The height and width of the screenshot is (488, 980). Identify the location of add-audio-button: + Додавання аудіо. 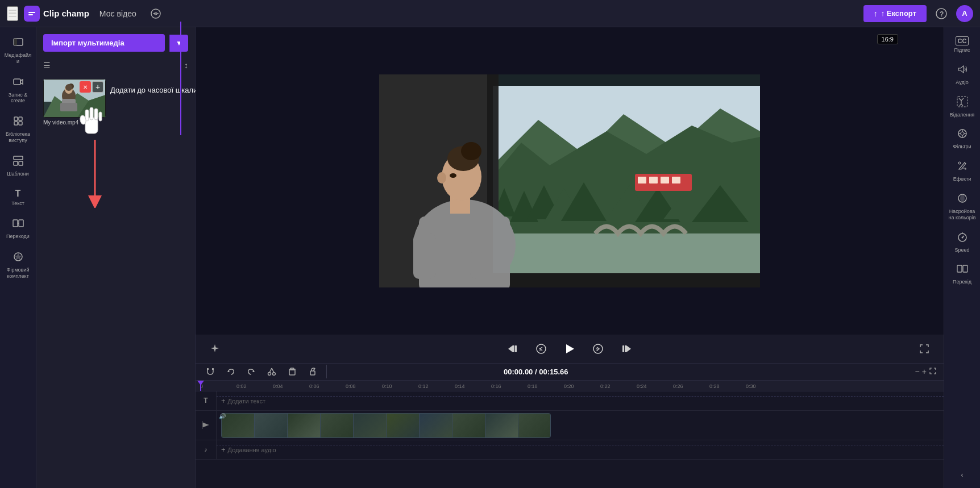
(249, 450).